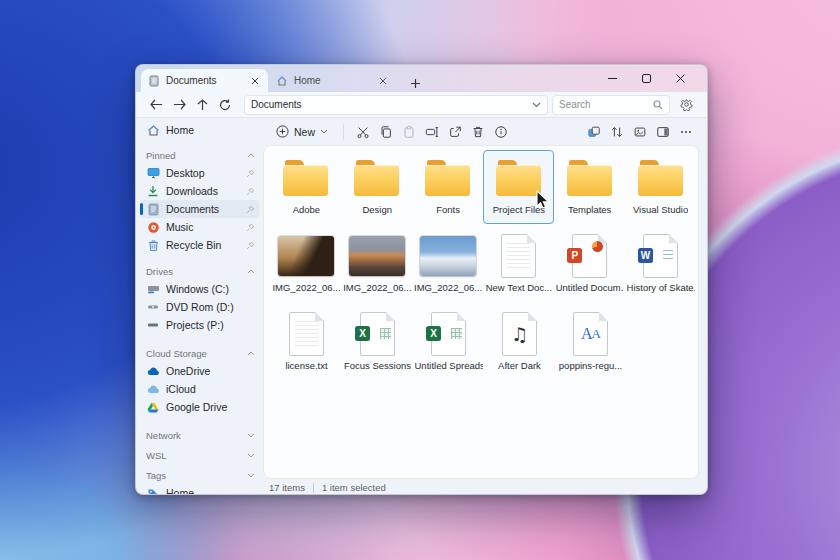  I want to click on sidebar-item-label: Windows (C:), so click(210, 289).